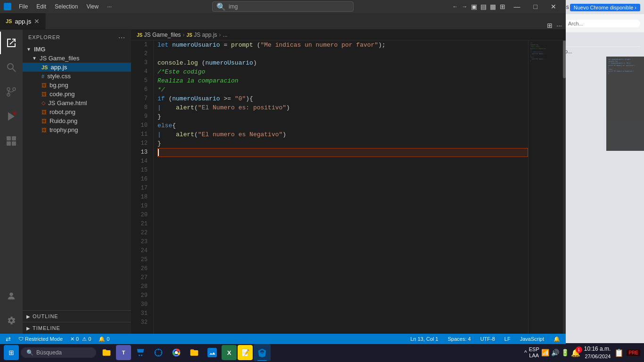 This screenshot has width=644, height=362. I want to click on layout-btn4: ⊞, so click(503, 7).